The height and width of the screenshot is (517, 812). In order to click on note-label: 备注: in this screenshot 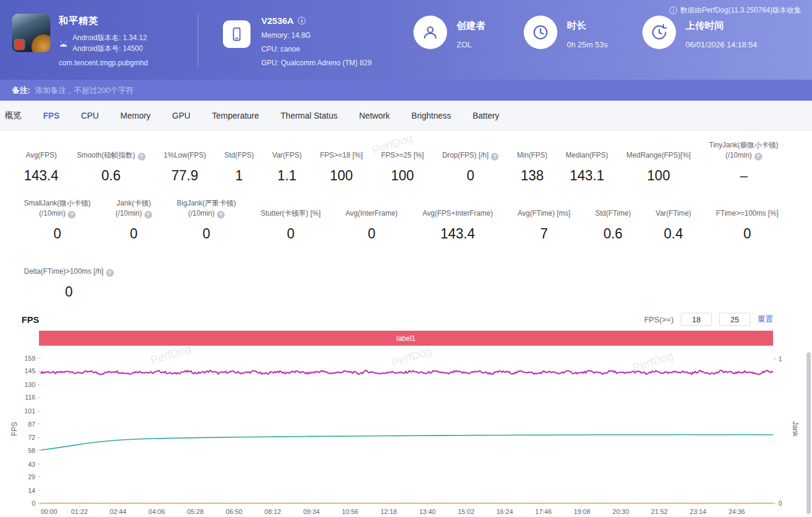, I will do `click(21, 90)`.